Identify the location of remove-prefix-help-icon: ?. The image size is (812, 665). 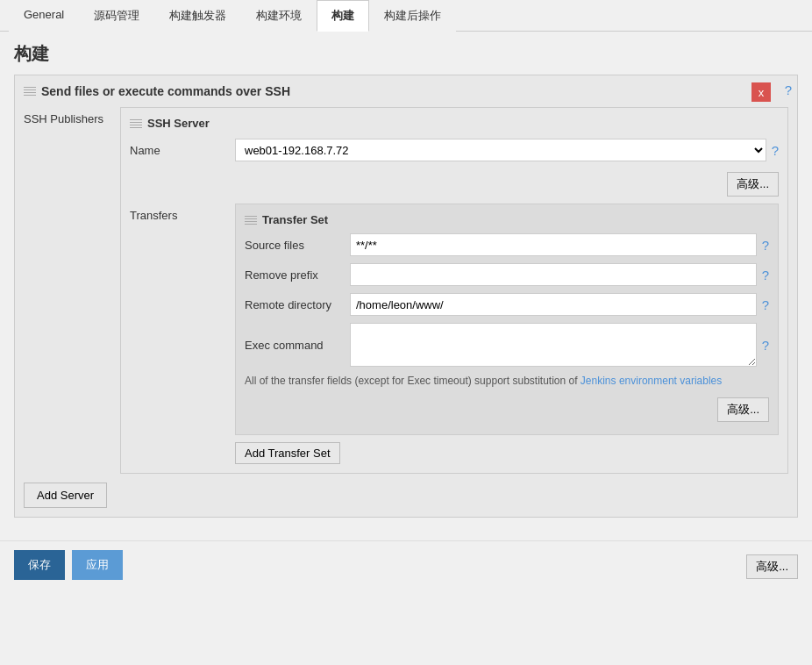
(766, 275).